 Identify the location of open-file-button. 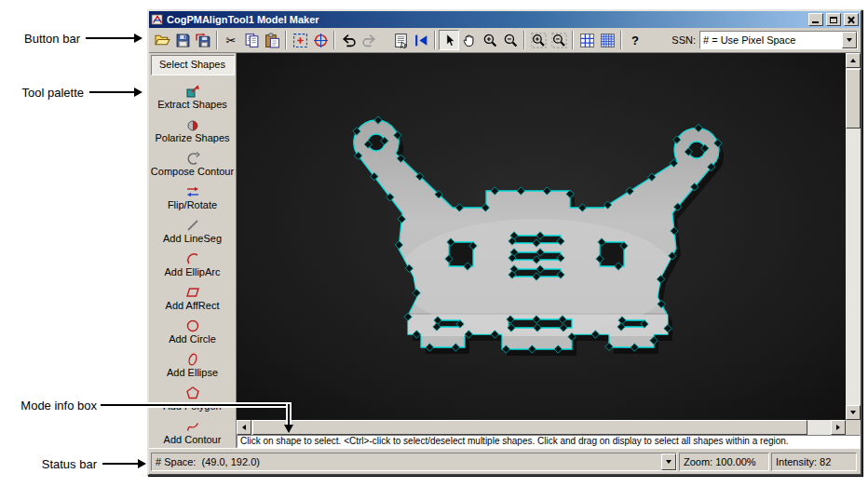
(162, 40).